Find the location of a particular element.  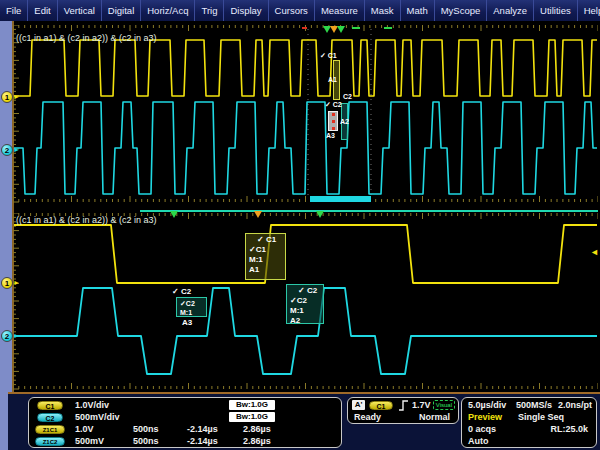

trigger-mode: Normal is located at coordinates (434, 417).